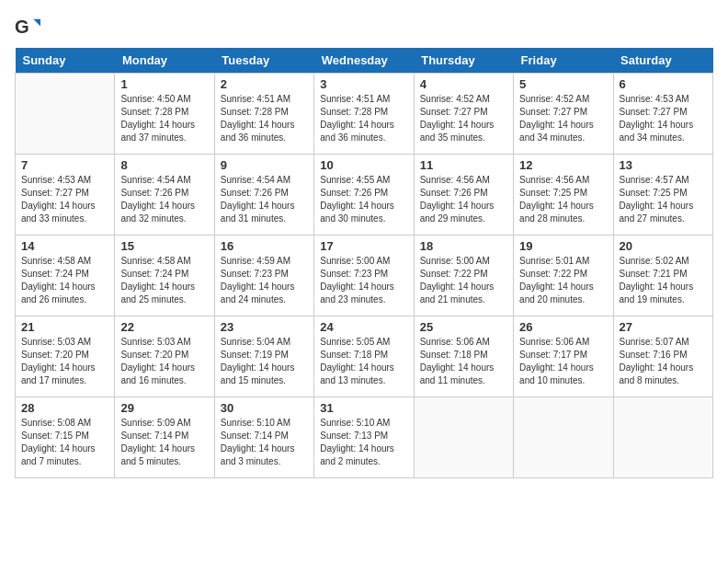  I want to click on day-number: 9, so click(265, 166).